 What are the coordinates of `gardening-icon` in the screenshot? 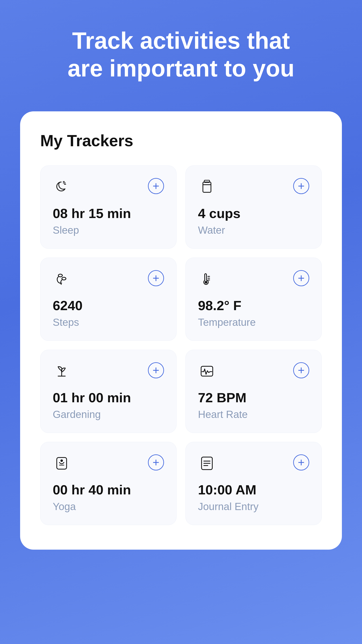 It's located at (62, 372).